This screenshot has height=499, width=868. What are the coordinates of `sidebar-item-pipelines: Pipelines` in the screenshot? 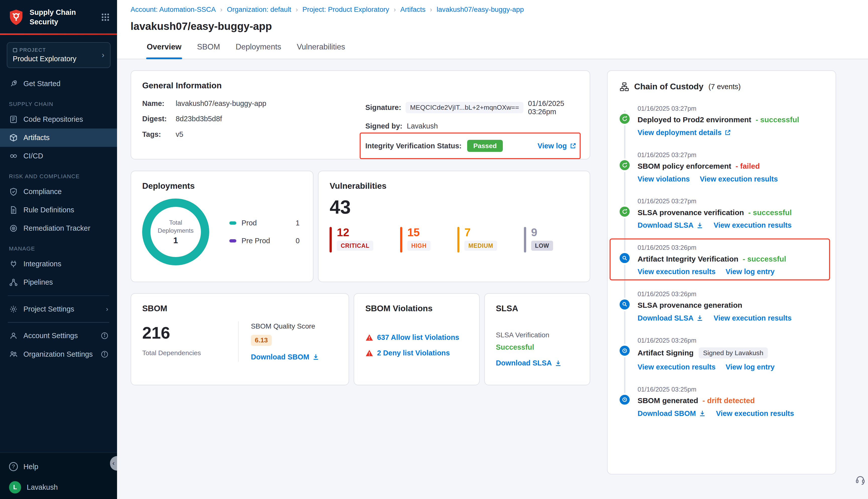 It's located at (58, 282).